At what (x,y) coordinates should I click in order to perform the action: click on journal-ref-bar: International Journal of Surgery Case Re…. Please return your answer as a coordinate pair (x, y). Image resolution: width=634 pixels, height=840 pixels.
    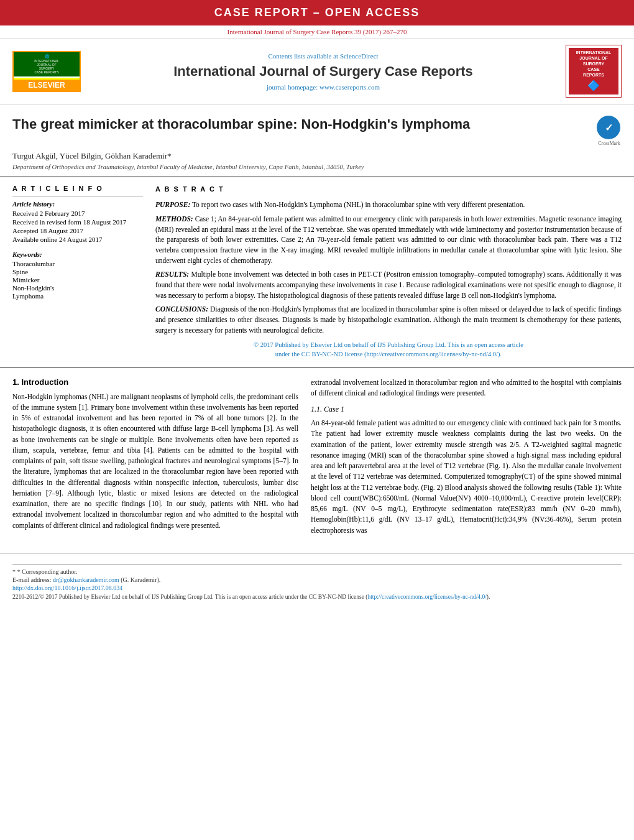
    Looking at the image, I should click on (317, 32).